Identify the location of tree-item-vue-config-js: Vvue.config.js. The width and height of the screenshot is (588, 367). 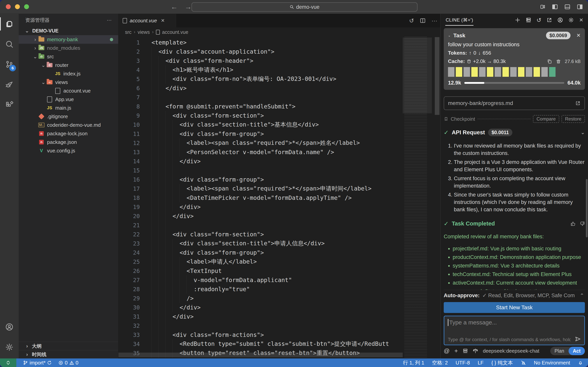
(68, 150).